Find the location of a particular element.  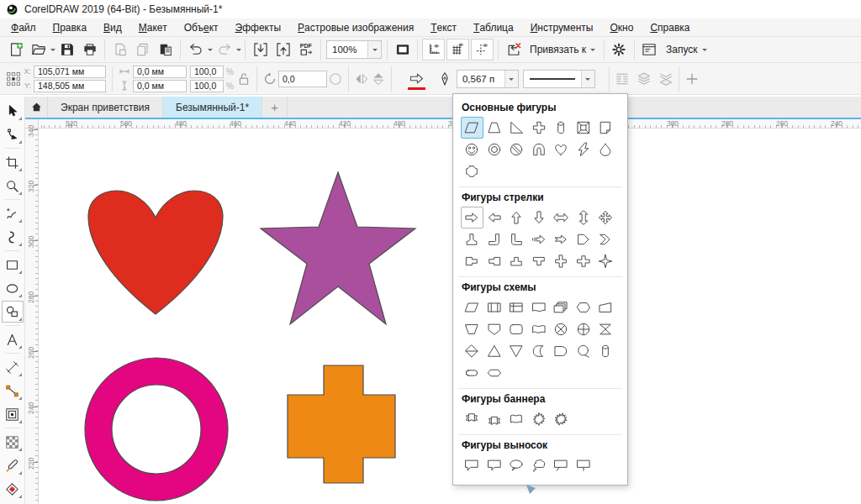

contour-tool is located at coordinates (13, 414).